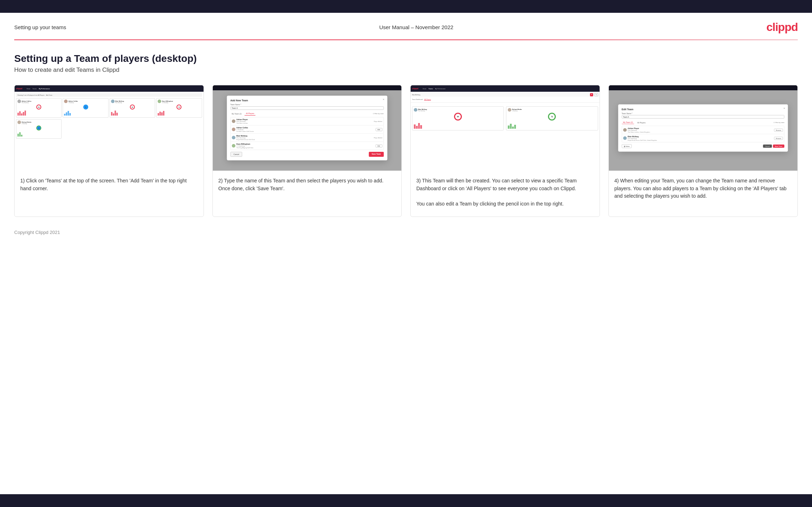  I want to click on card-4-screenshot: × Edit Team Team Name * Team A My Team (…, so click(703, 128).